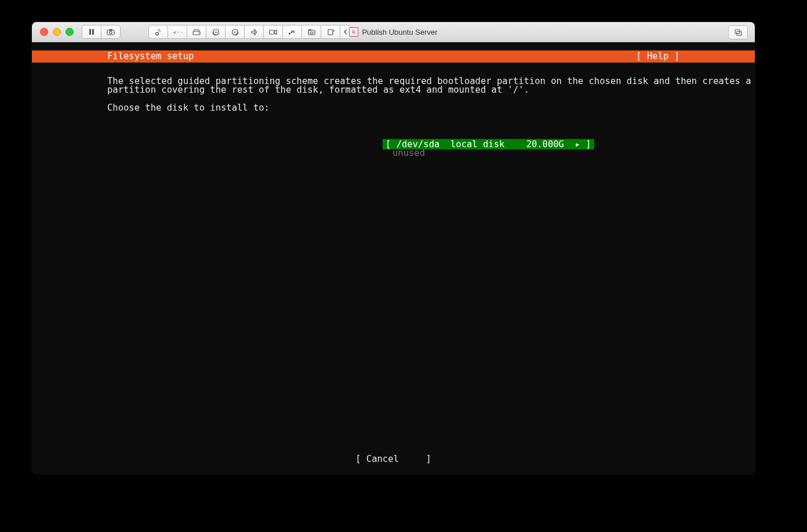 This screenshot has width=807, height=532. I want to click on settings-icon, so click(158, 32).